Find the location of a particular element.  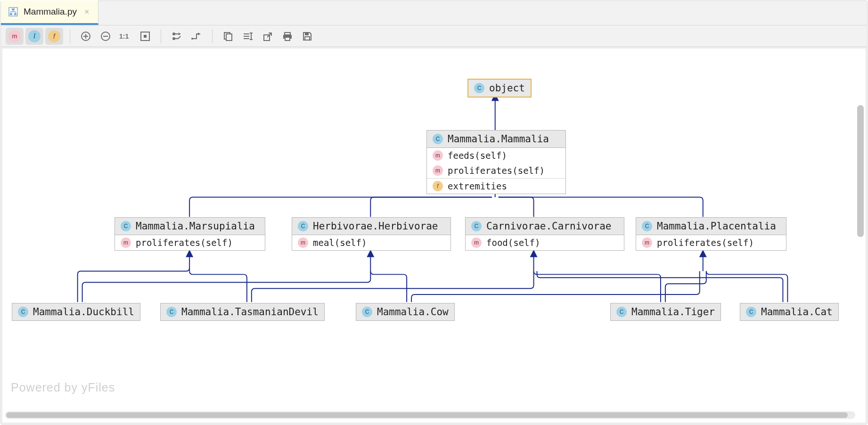

class-node-cat: C Mammalia.Cat is located at coordinates (789, 312).